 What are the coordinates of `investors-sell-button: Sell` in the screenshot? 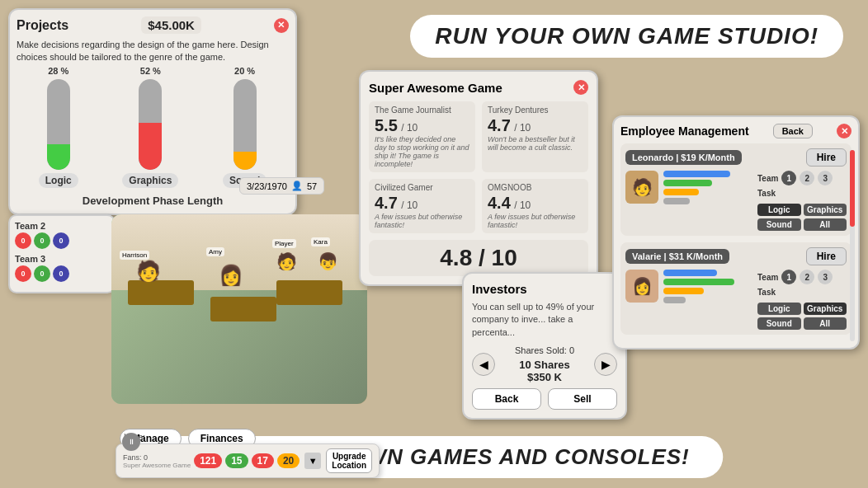 It's located at (583, 399).